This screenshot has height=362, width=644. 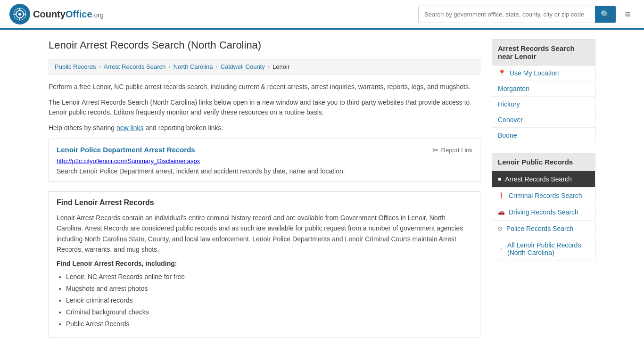 What do you see at coordinates (544, 212) in the screenshot?
I see `sidebar-record-driving: 🚗 Driving Records Search` at bounding box center [544, 212].